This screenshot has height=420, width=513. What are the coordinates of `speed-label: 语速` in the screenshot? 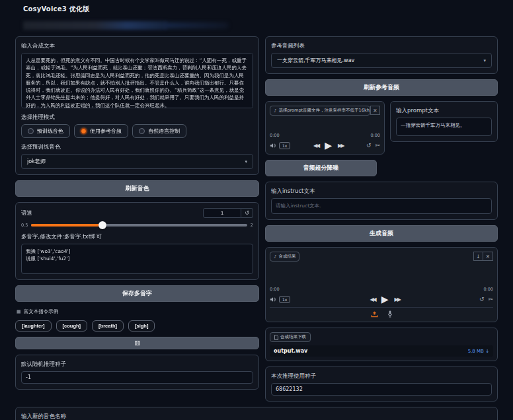 It's located at (26, 213).